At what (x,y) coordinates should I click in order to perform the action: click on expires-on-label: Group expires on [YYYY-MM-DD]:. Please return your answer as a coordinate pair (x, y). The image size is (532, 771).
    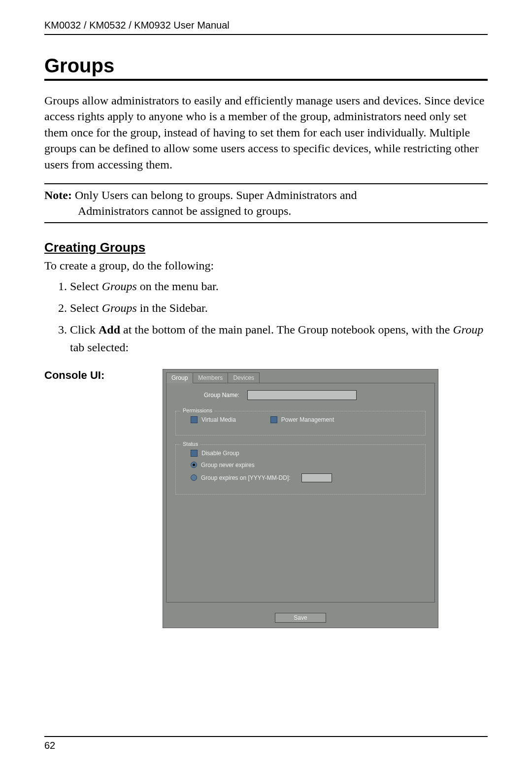
    Looking at the image, I should click on (246, 478).